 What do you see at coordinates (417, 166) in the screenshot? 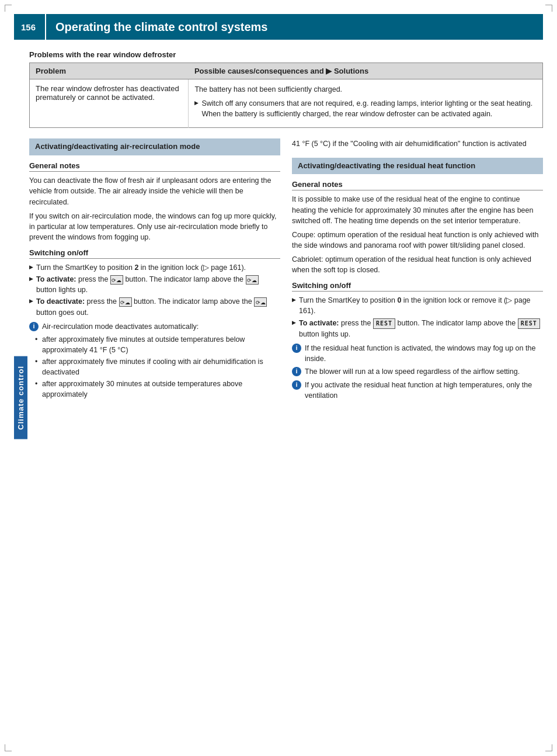
I see `right-section-box: Activating/deactivating the residual hea…` at bounding box center [417, 166].